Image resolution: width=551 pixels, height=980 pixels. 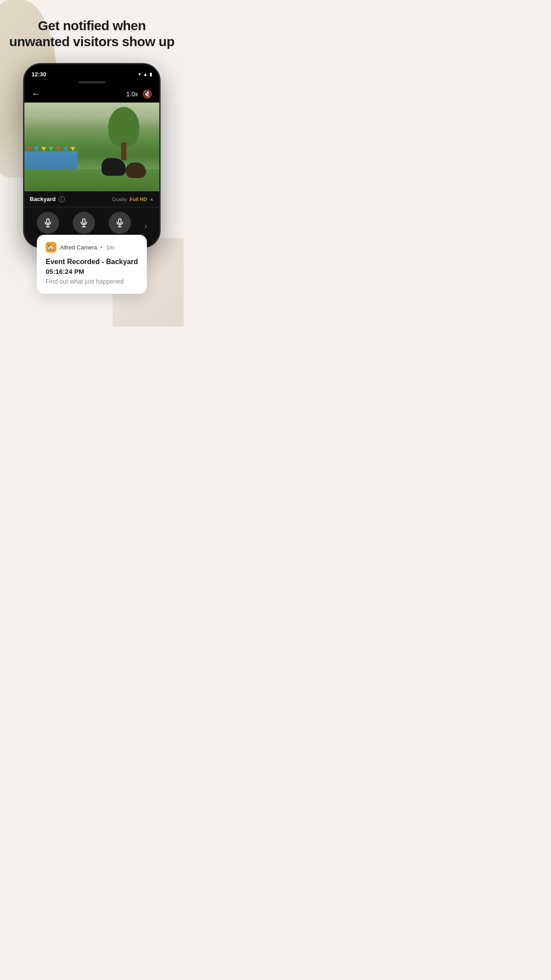 I want to click on camera-info-row: Backyard i Quality Full HD ▲, so click(x=92, y=199).